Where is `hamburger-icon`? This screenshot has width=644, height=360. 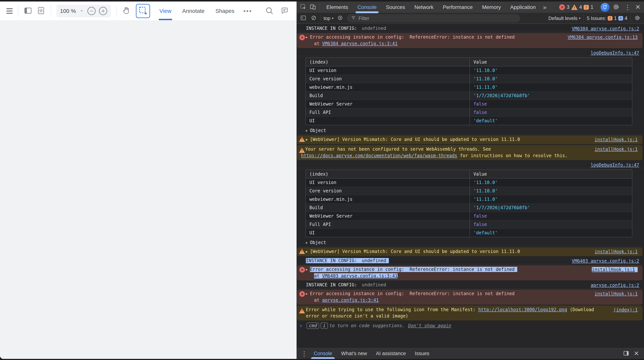 hamburger-icon is located at coordinates (10, 9).